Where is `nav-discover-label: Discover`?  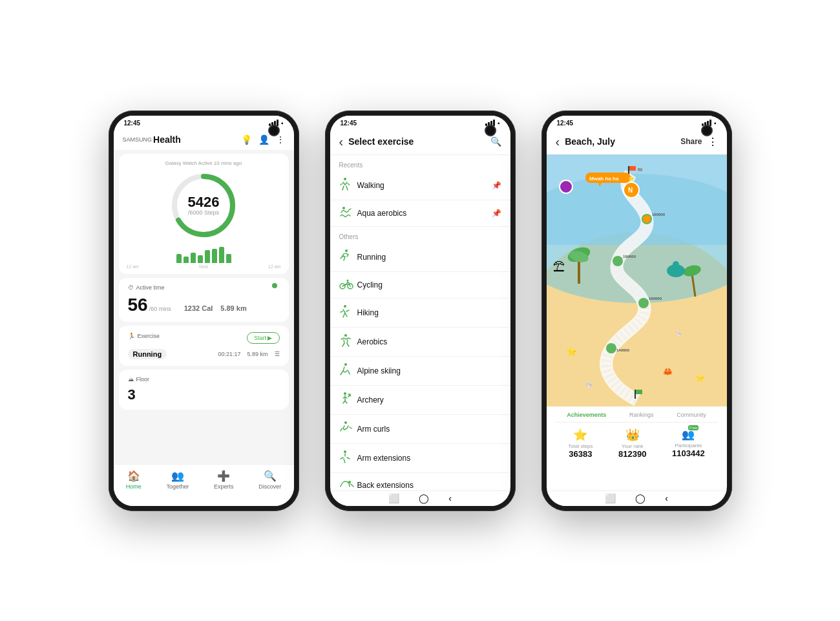 nav-discover-label: Discover is located at coordinates (270, 487).